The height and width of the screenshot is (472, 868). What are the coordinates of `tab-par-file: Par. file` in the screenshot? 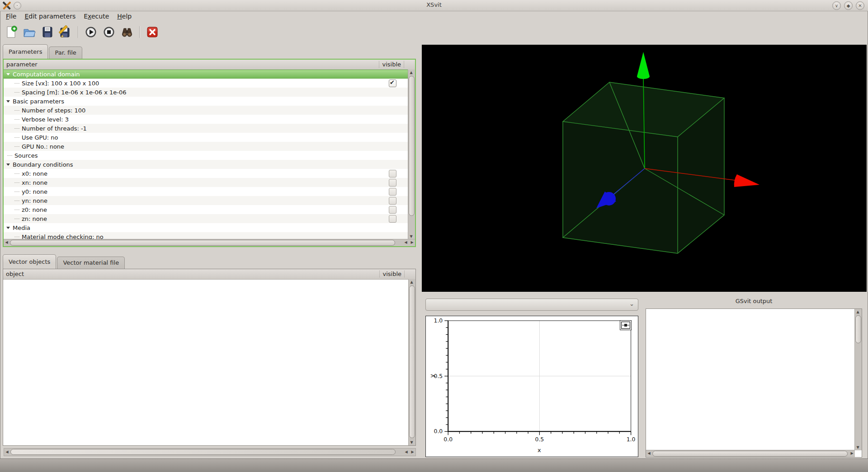 It's located at (65, 52).